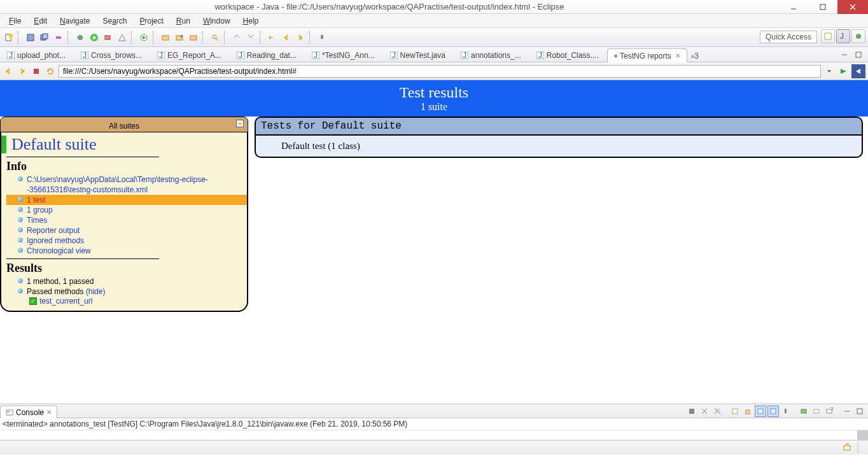 The image size is (868, 466). I want to click on status-icon, so click(848, 448).